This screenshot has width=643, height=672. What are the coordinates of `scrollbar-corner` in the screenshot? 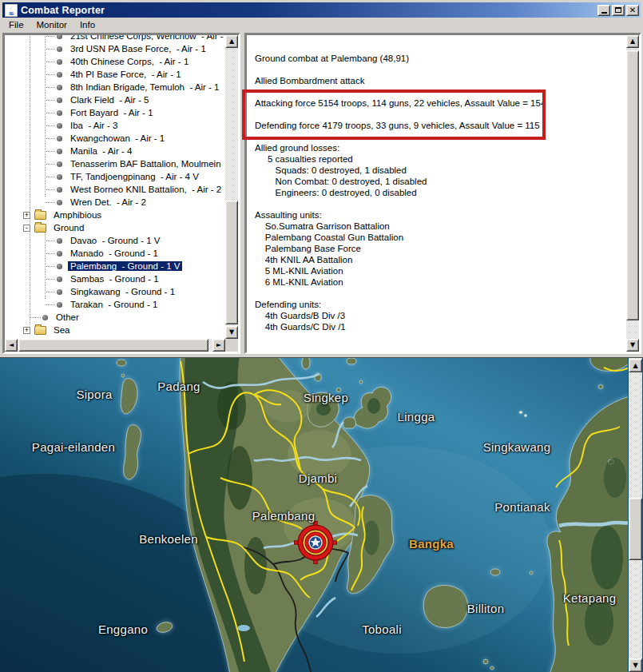 It's located at (232, 345).